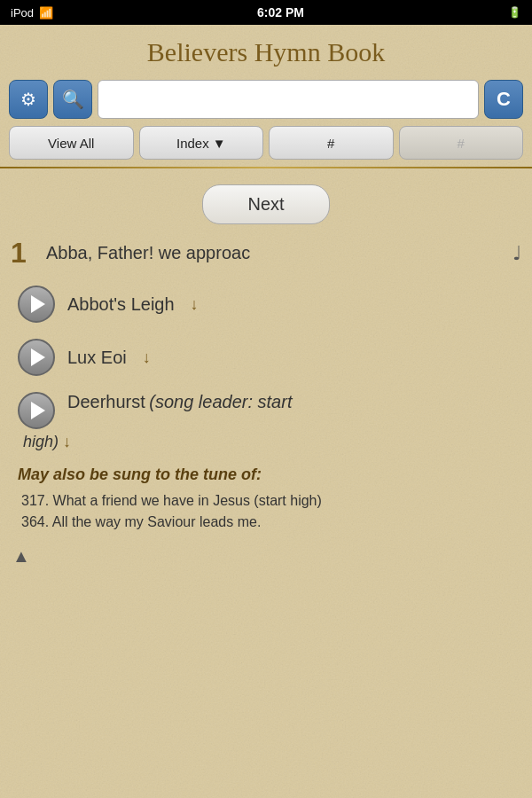 Image resolution: width=532 pixels, height=798 pixels. Describe the element at coordinates (36, 357) in the screenshot. I see `play-button-lux-eoi` at that location.